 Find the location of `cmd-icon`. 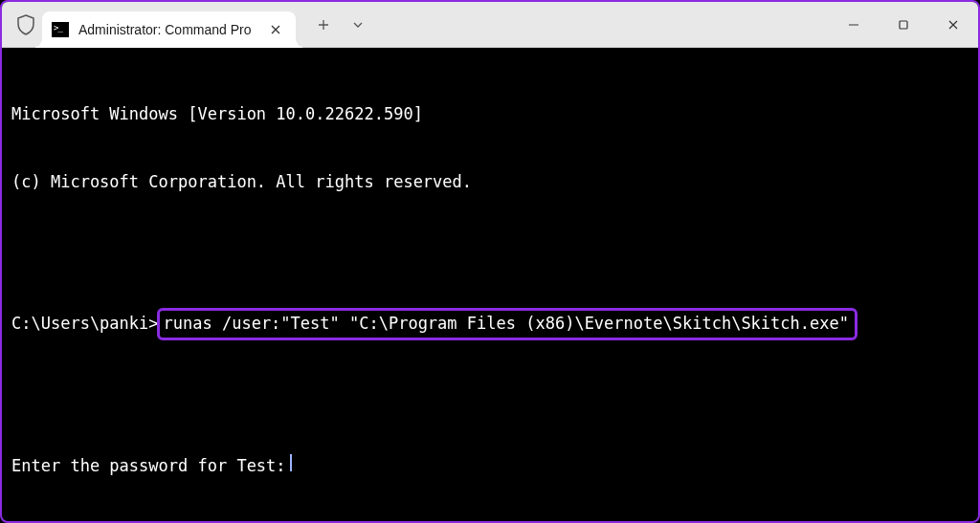

cmd-icon is located at coordinates (60, 30).